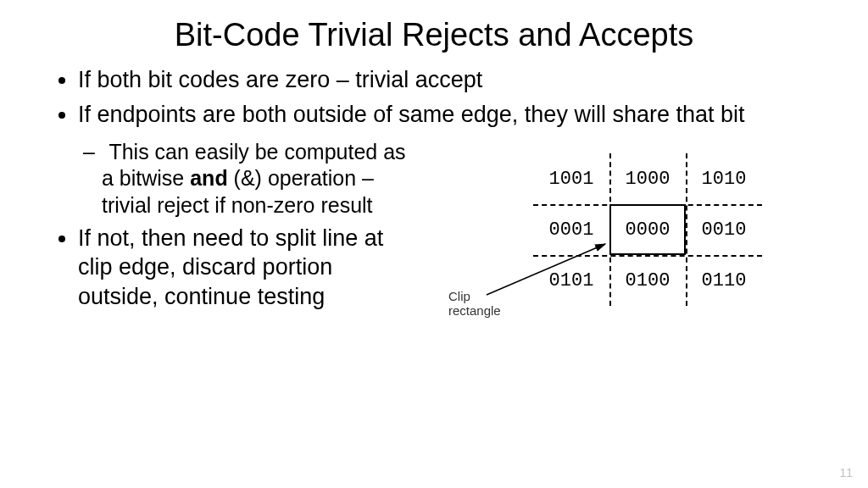 This screenshot has height=488, width=868. Describe the element at coordinates (571, 179) in the screenshot. I see `cell-0-0: 1001` at that location.